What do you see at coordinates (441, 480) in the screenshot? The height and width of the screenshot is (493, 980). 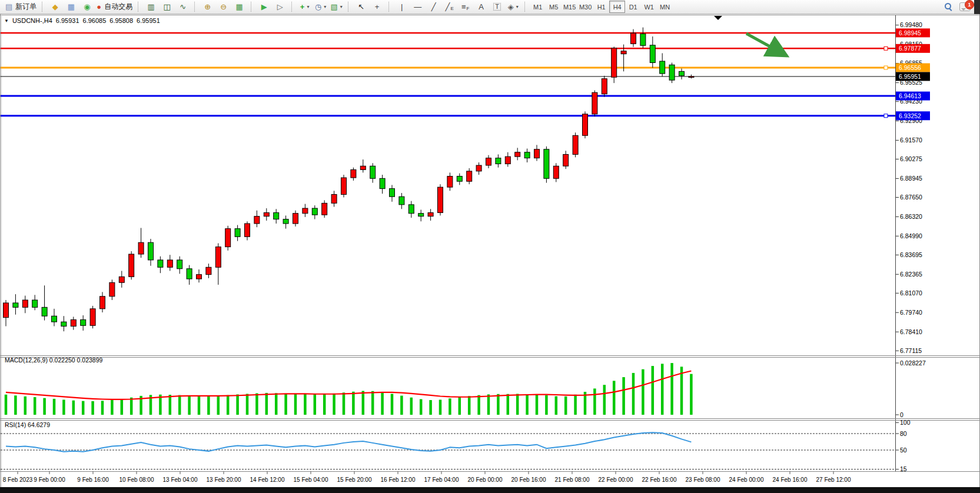 I see `svg-text: 17 Feb 04:00` at bounding box center [441, 480].